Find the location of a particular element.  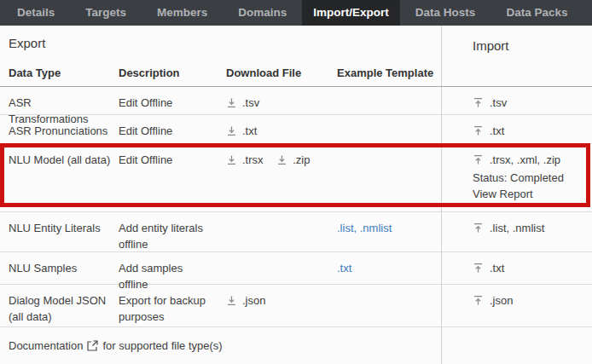

description-label: Export for backup purposes is located at coordinates (172, 305).